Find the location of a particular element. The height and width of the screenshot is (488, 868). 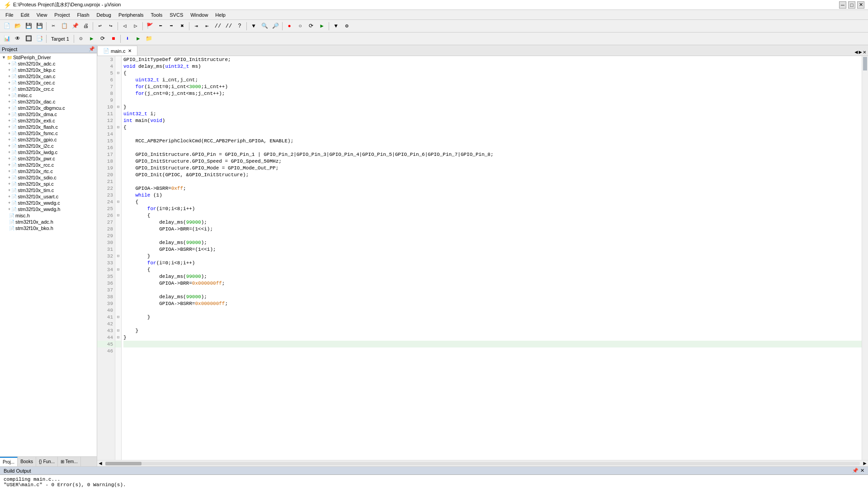

menu-tools: Tools is located at coordinates (157, 15).